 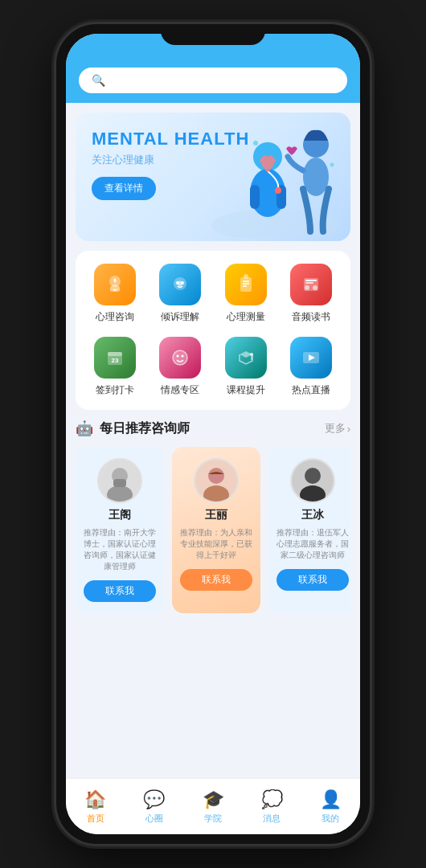 What do you see at coordinates (114, 360) in the screenshot?
I see `svg-text: 23` at bounding box center [114, 360].